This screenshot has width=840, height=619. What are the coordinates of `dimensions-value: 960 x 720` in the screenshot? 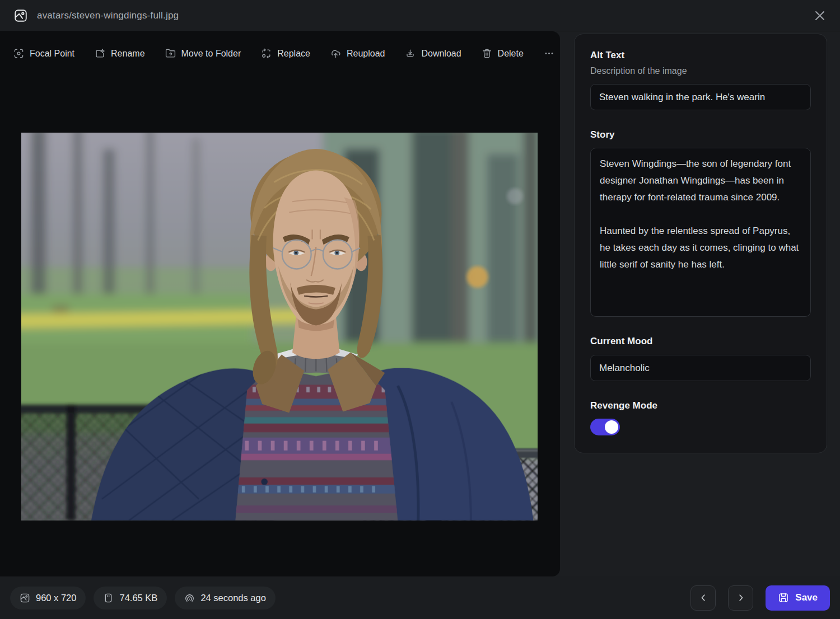 It's located at (56, 598).